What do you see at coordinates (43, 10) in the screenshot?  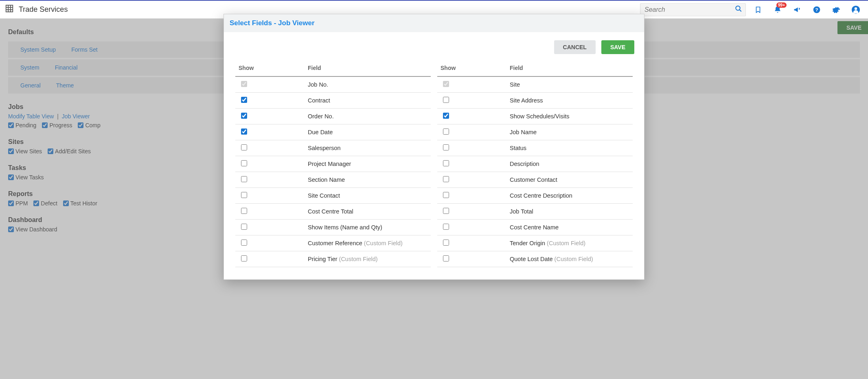 I see `app-title: Trade Services` at bounding box center [43, 10].